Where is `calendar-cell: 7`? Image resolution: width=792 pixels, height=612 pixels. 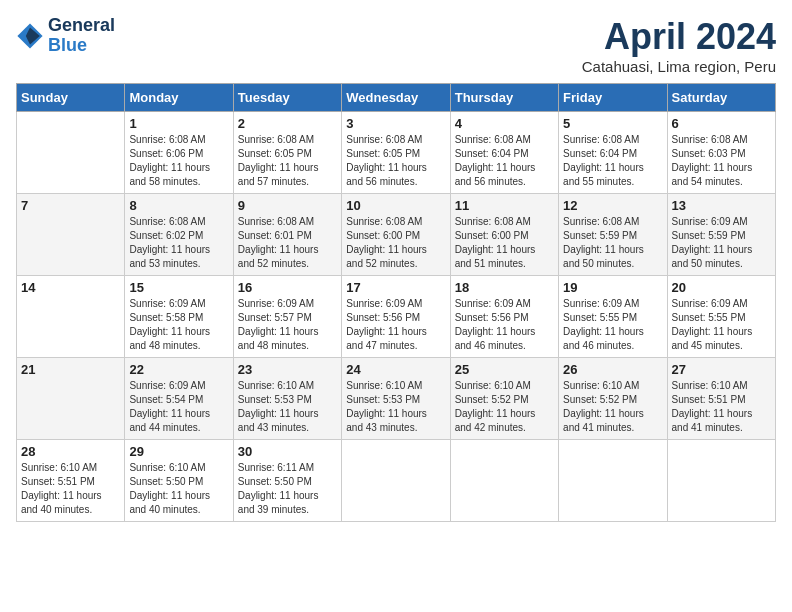 calendar-cell: 7 is located at coordinates (71, 235).